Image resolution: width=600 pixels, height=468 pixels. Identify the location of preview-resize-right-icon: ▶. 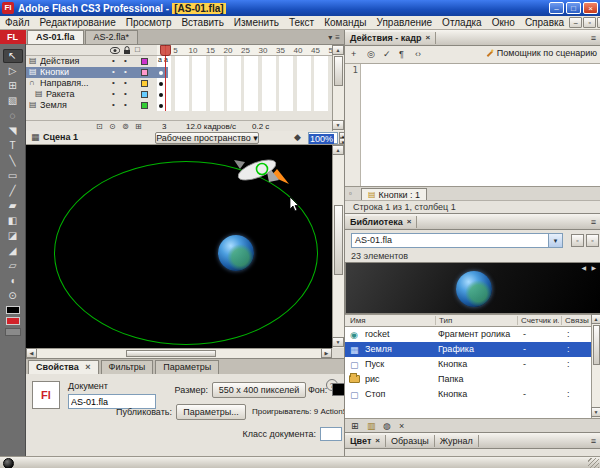
(594, 268).